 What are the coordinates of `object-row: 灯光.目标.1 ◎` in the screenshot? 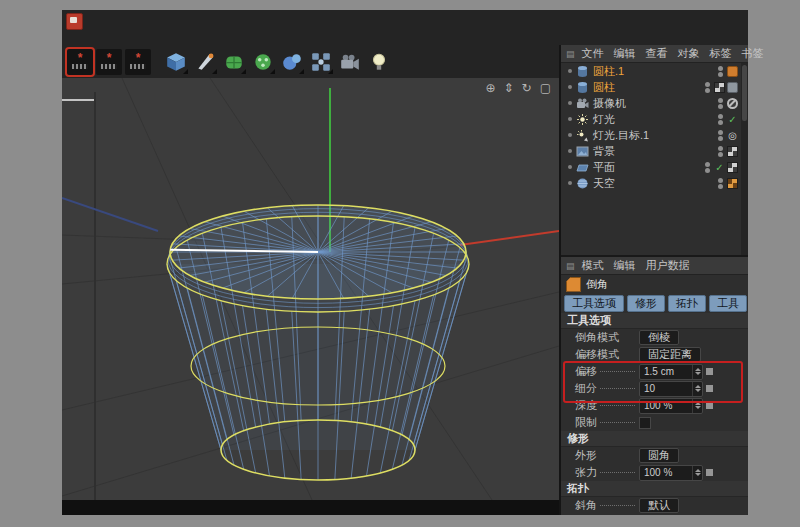 It's located at (651, 135).